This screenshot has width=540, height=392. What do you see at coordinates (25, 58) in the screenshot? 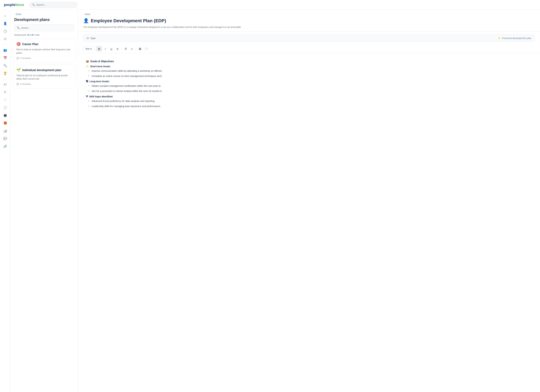
I see `career-templates-count: 3 Templates` at bounding box center [25, 58].